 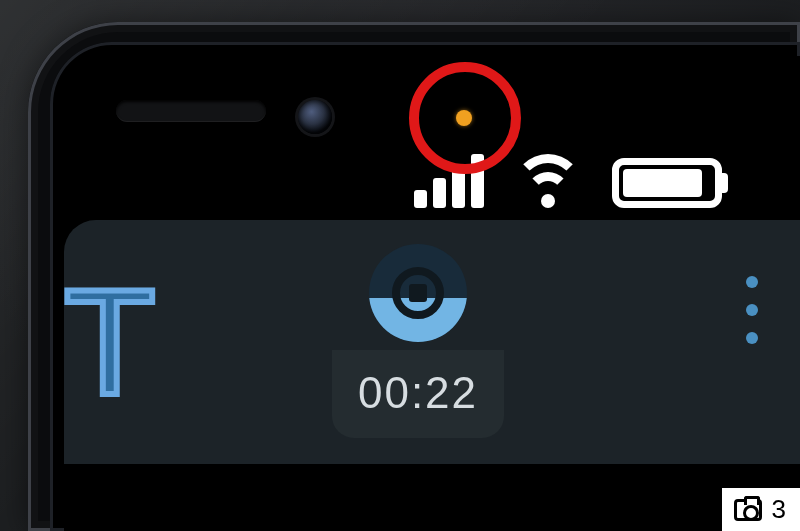 What do you see at coordinates (418, 293) in the screenshot?
I see `stop-icon` at bounding box center [418, 293].